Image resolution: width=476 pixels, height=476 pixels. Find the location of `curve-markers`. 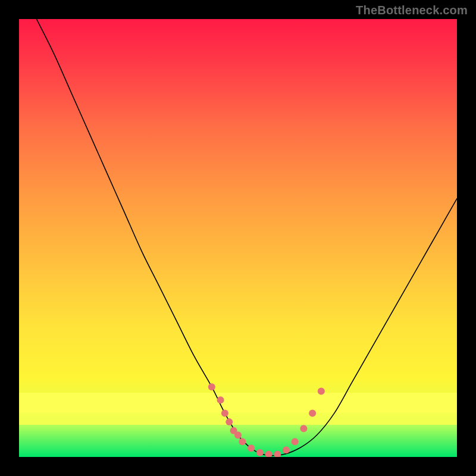

curve-markers is located at coordinates (267, 420).